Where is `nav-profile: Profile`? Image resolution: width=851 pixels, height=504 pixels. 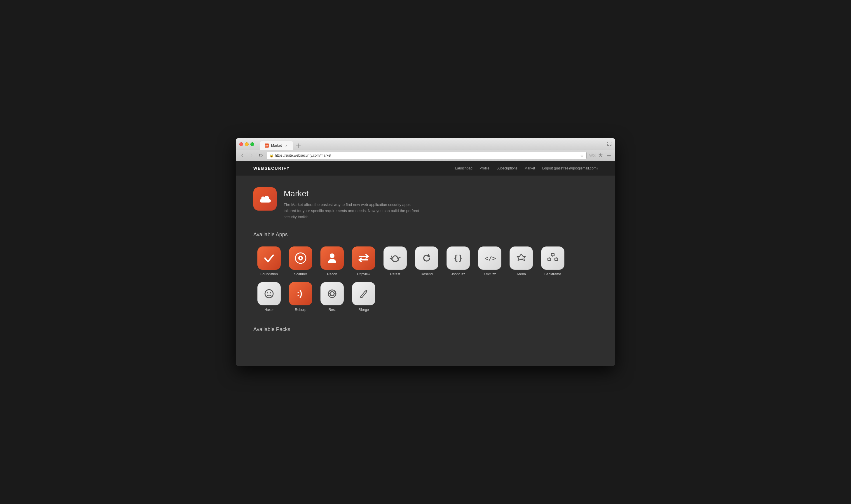
nav-profile: Profile is located at coordinates (484, 168).